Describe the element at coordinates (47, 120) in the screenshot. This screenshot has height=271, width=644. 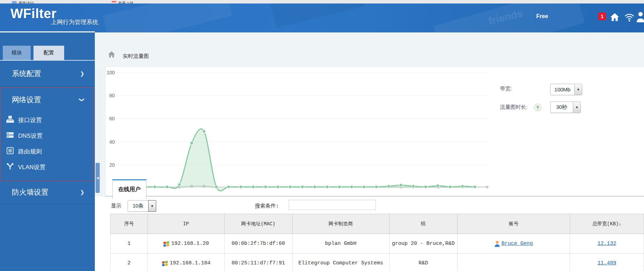
I see `sidebar-item-interface-settings: 接口设置` at that location.